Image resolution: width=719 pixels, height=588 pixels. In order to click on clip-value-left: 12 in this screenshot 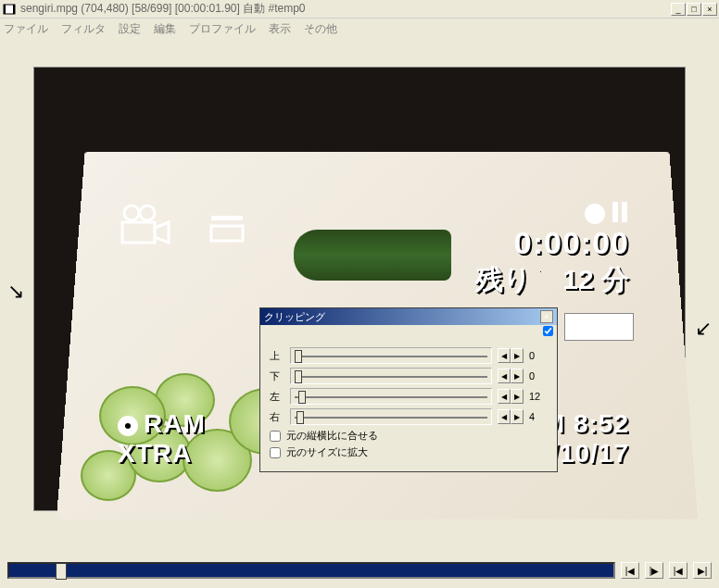, I will do `click(538, 396)`.